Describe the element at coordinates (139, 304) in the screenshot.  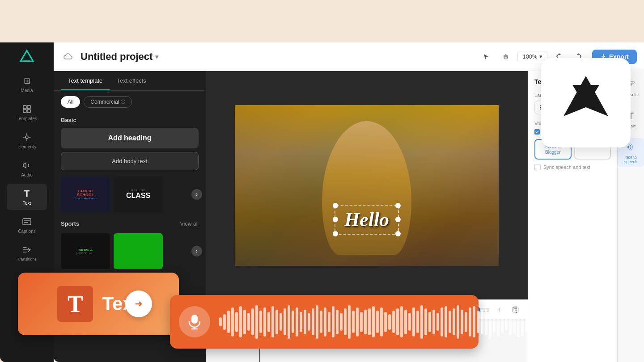
I see `arrow-circle` at that location.